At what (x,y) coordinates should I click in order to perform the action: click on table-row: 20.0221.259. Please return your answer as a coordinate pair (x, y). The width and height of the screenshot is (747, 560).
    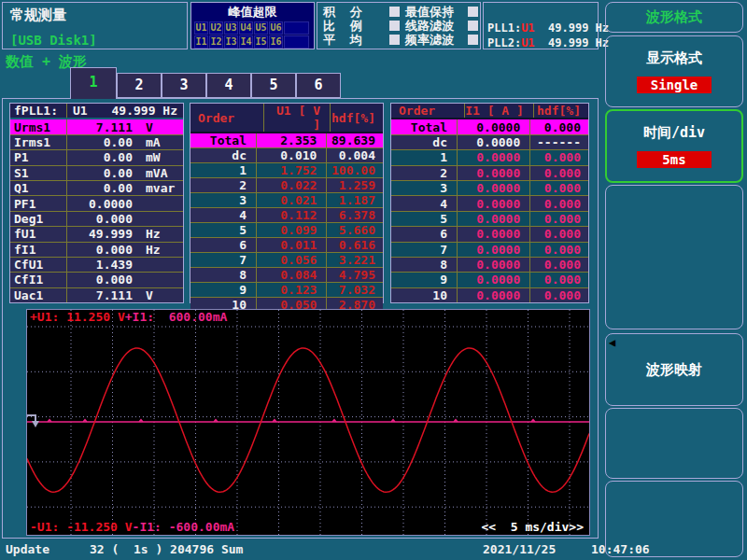
    Looking at the image, I should click on (287, 186).